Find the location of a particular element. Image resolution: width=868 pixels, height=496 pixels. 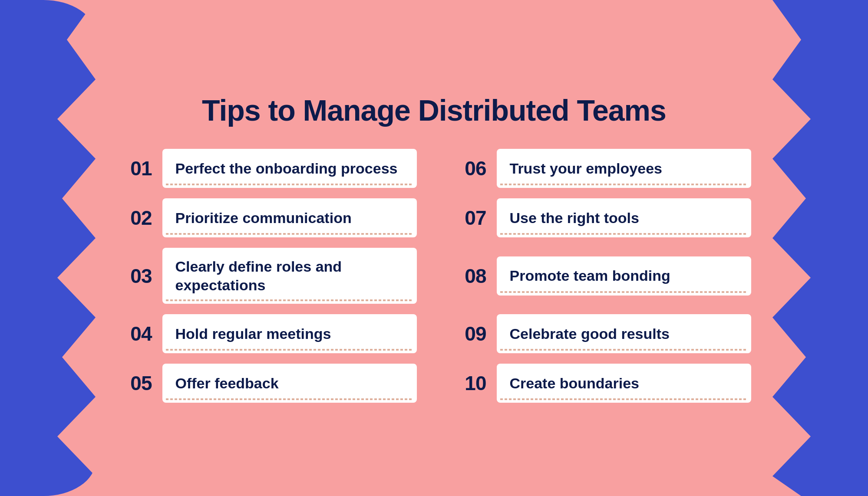

tip-box: Prioritize communication is located at coordinates (290, 218).